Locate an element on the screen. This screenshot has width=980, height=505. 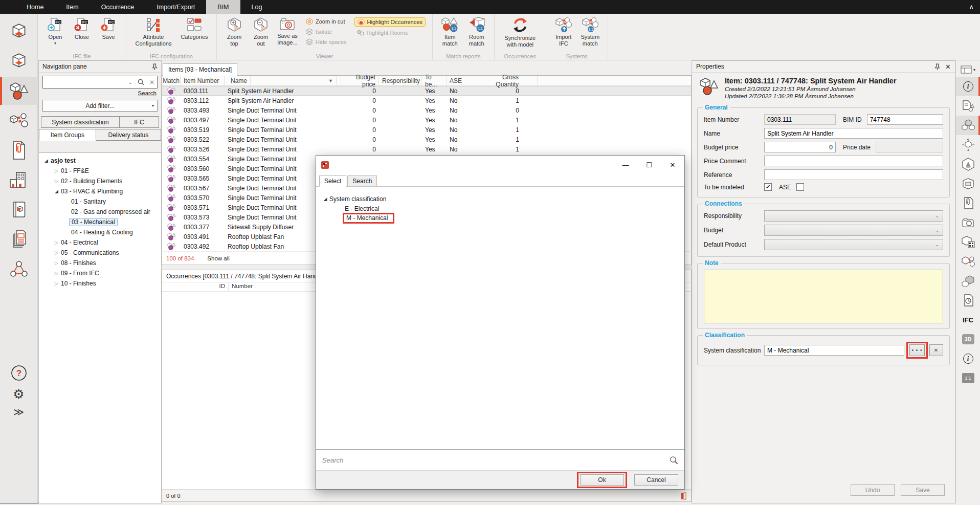
column-header-to-be: To be... is located at coordinates (434, 81).